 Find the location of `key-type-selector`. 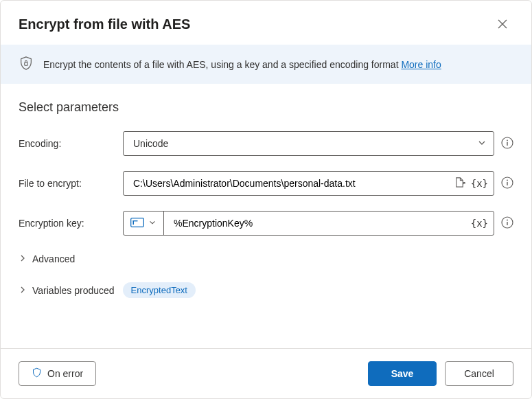

key-type-selector is located at coordinates (144, 223).